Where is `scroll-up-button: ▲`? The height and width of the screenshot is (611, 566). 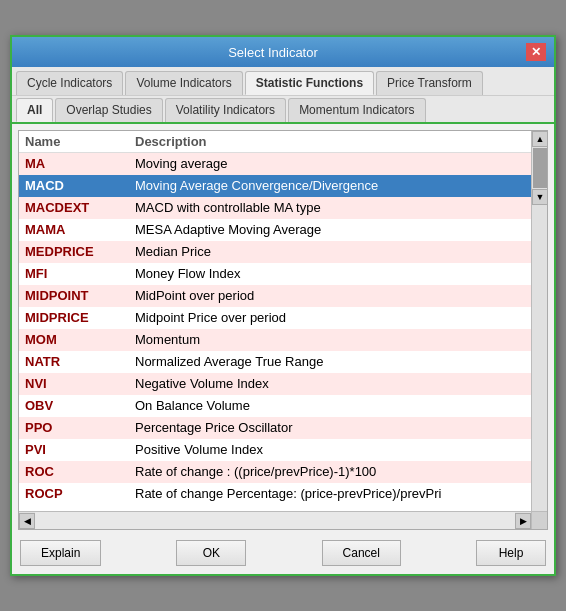
scroll-up-button: ▲ is located at coordinates (540, 139).